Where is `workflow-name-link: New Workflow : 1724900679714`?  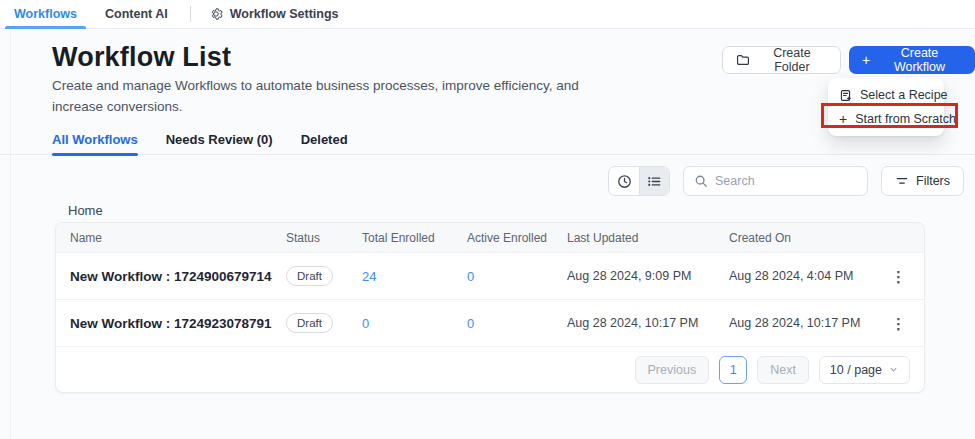 workflow-name-link: New Workflow : 1724900679714 is located at coordinates (178, 276).